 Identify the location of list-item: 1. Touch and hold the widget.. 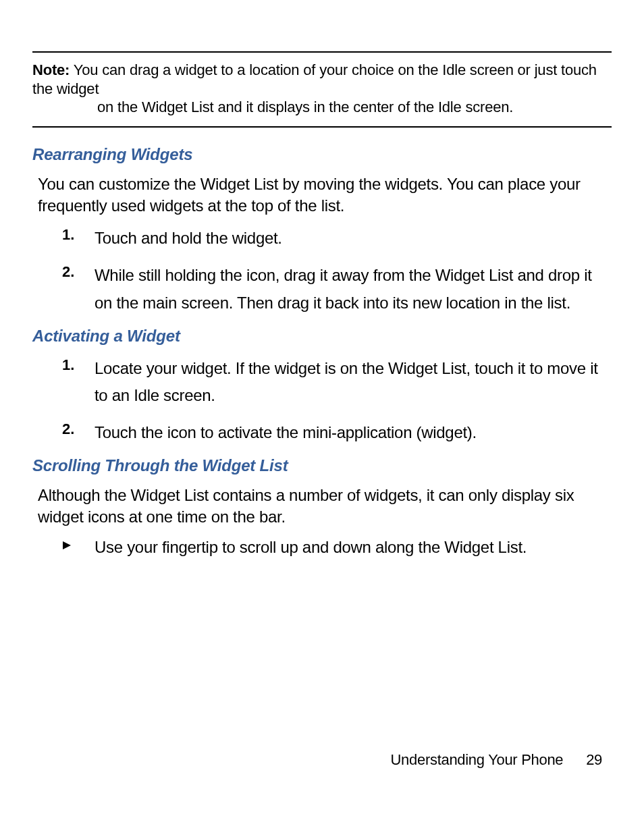
(337, 239).